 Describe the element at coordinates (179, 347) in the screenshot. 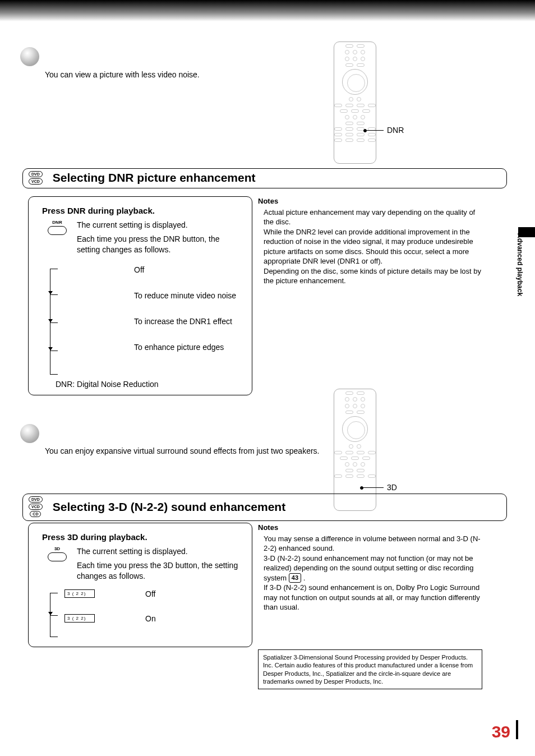

I see `dnr-state-3: To enhance picture edges` at that location.